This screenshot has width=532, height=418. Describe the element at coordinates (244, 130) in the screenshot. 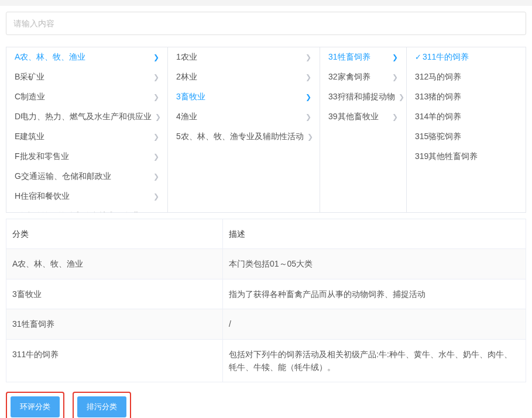

I see `cascader-column-2: 1农业❯2林业❯3畜牧业❯4渔业❯5农、林、牧、渔专业及辅助性活动❯` at that location.